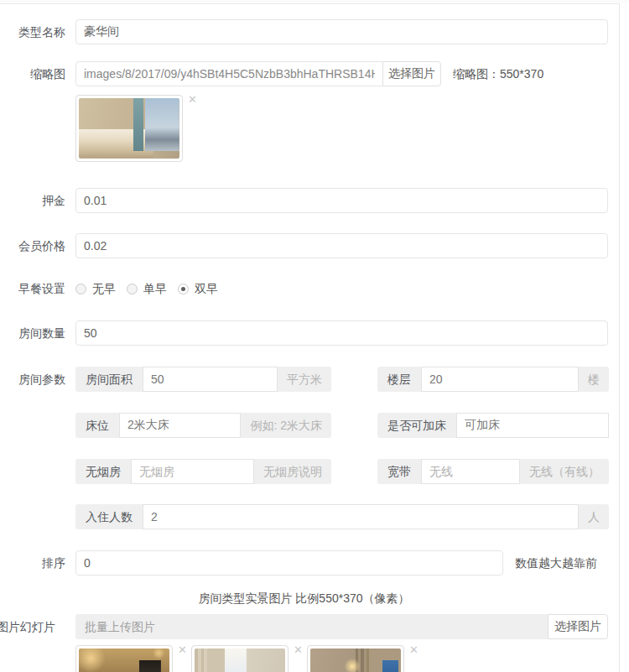 This screenshot has width=629, height=672. What do you see at coordinates (203, 425) in the screenshot?
I see `bed-group: 床位 例如: 2米大床` at bounding box center [203, 425].